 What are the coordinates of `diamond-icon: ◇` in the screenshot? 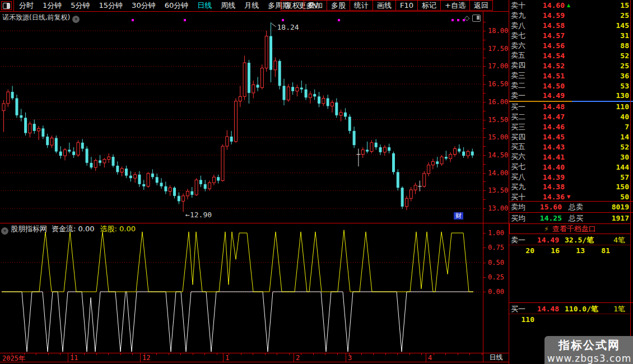 It's located at (467, 18).